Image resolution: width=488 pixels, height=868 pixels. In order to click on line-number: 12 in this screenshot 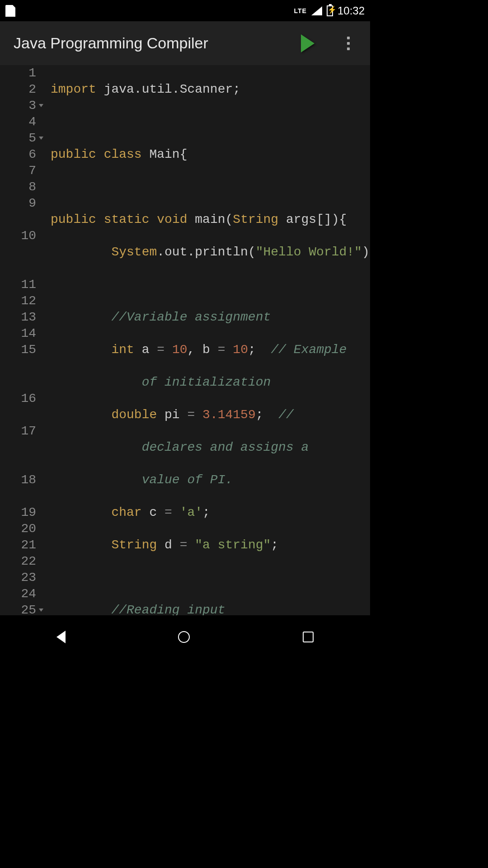, I will do `click(18, 301)`.